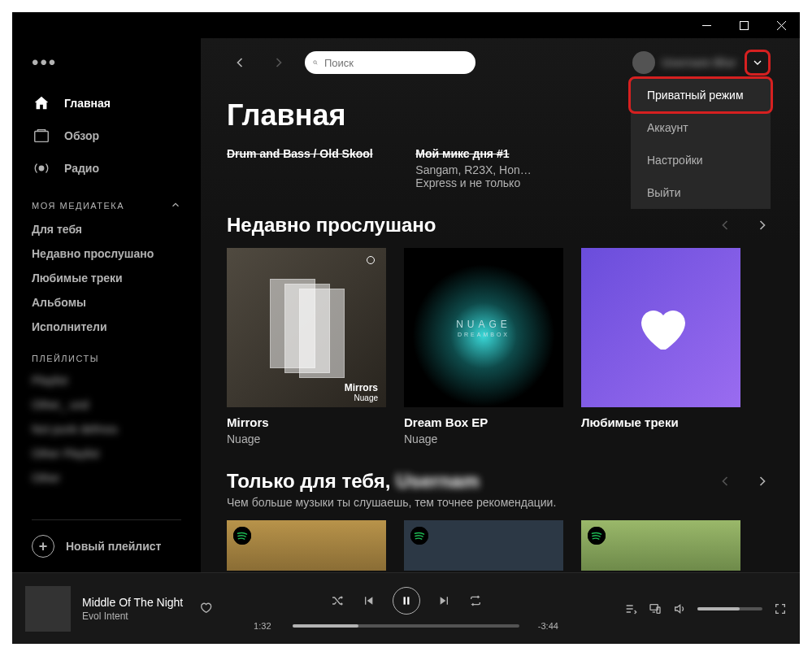 This screenshot has width=812, height=656. I want to click on album-art: MirrorsNuage, so click(306, 328).